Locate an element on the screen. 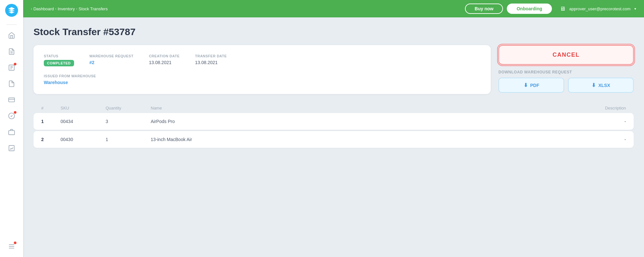 Image resolution: width=644 pixels, height=257 pixels. sidebar-item-menu is located at coordinates (12, 246).